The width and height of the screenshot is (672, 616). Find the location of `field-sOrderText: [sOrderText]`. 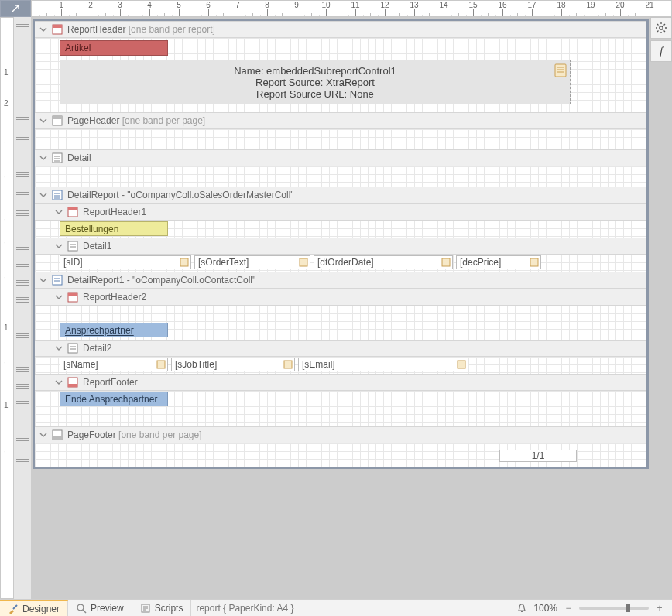

field-sOrderText: [sOrderText] is located at coordinates (252, 262).